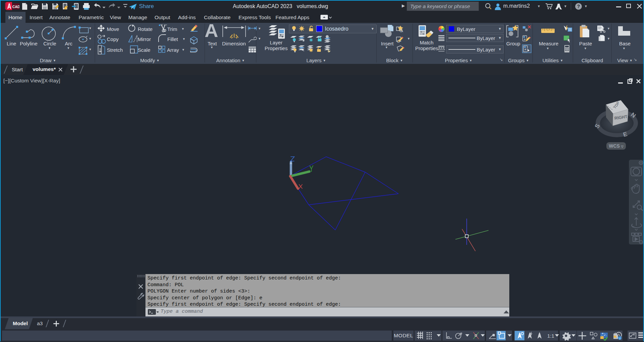 This screenshot has width=644, height=342. Describe the element at coordinates (551, 336) in the screenshot. I see `svg-text: 1:1` at that location.